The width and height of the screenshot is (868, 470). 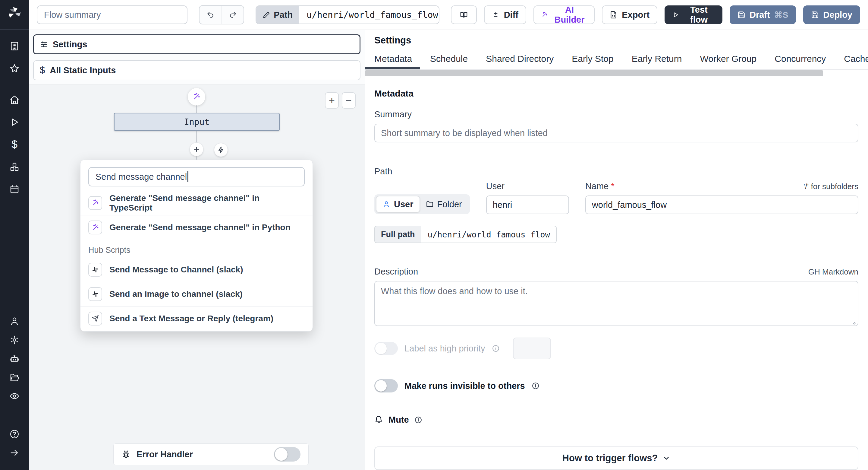 I want to click on gear-icon, so click(x=14, y=340).